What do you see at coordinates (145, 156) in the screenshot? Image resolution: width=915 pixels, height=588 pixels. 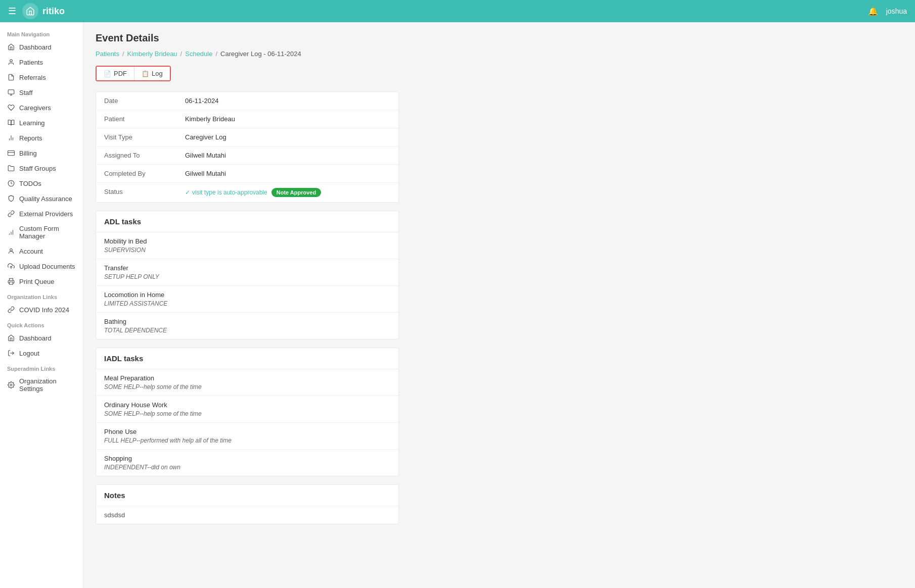 I see `assigned-to-label: Assigned To` at bounding box center [145, 156].